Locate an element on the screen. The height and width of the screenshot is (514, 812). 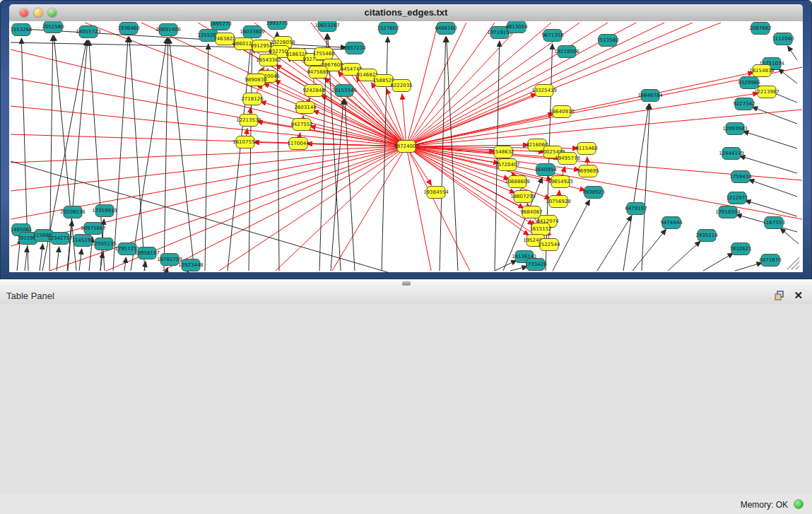
graph-node: 1145190 is located at coordinates (82, 240).